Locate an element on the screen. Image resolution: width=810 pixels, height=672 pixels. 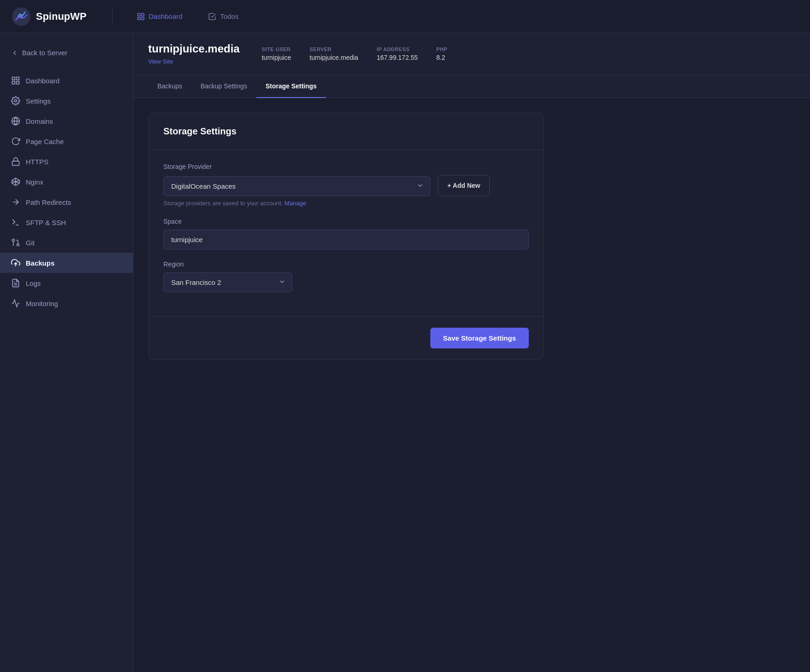
view-site-link: View Site is located at coordinates (161, 62).